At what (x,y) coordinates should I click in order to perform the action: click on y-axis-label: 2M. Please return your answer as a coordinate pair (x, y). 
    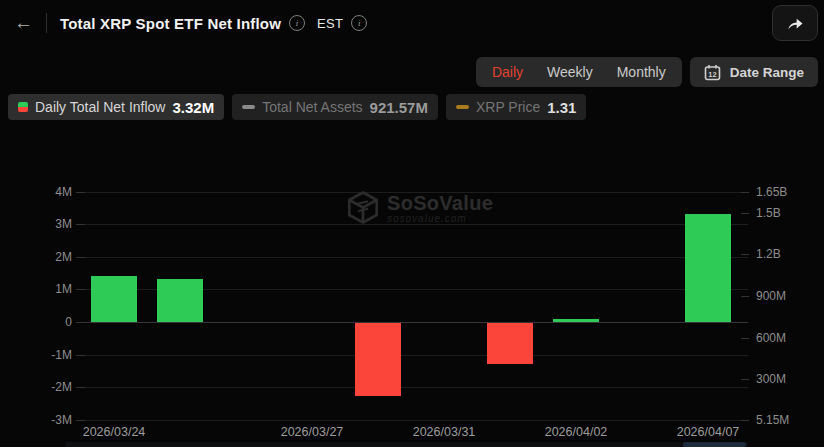
    Looking at the image, I should click on (45, 257).